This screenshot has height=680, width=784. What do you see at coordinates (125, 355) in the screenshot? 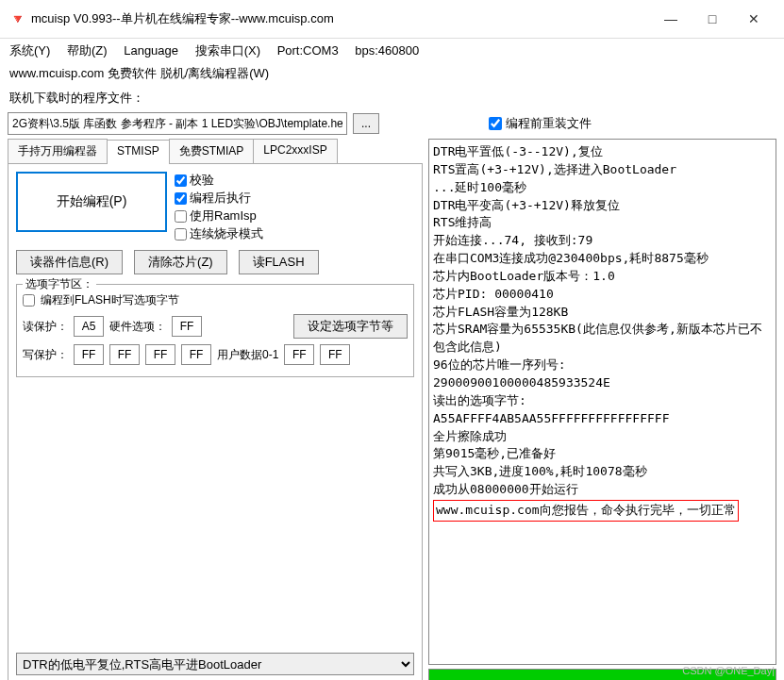
I see `wp1-input` at bounding box center [125, 355].